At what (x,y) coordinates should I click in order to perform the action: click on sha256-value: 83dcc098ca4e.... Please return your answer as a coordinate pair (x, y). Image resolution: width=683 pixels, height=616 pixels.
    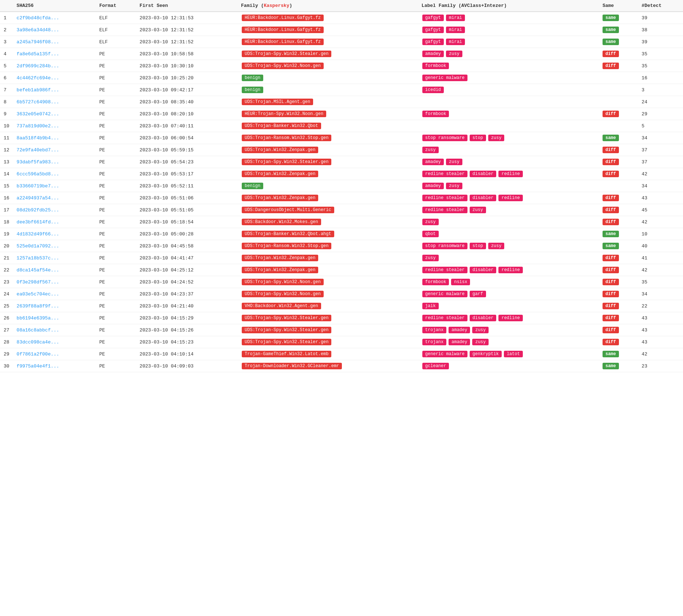
    Looking at the image, I should click on (55, 342).